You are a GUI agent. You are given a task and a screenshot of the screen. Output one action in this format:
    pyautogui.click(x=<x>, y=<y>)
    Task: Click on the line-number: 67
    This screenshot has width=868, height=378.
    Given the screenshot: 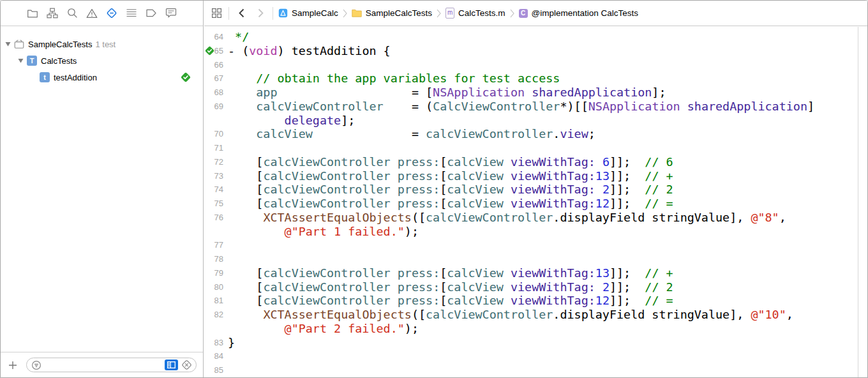 What is the action you would take?
    pyautogui.click(x=216, y=79)
    